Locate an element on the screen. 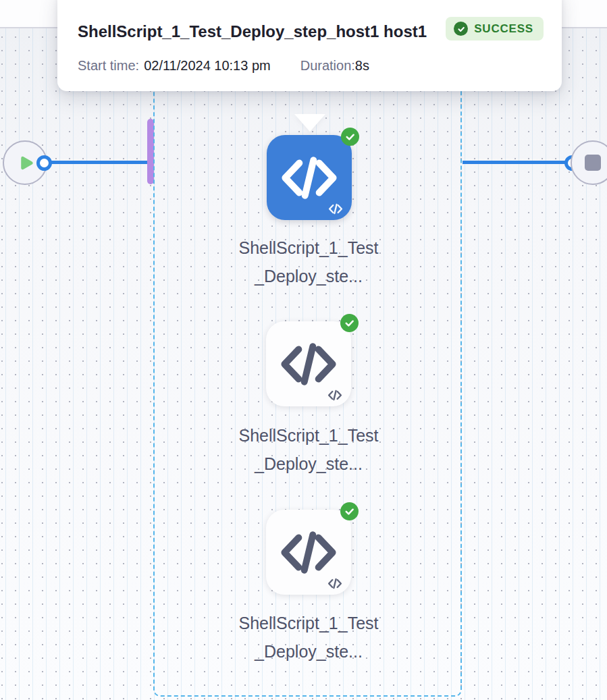 The height and width of the screenshot is (700, 607). play-icon is located at coordinates (25, 163).